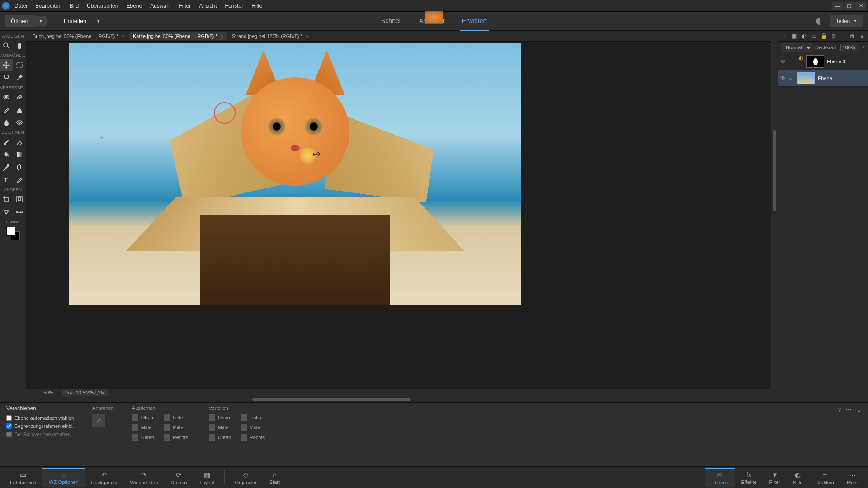  Describe the element at coordinates (839, 410) in the screenshot. I see `help-icon: ?` at that location.